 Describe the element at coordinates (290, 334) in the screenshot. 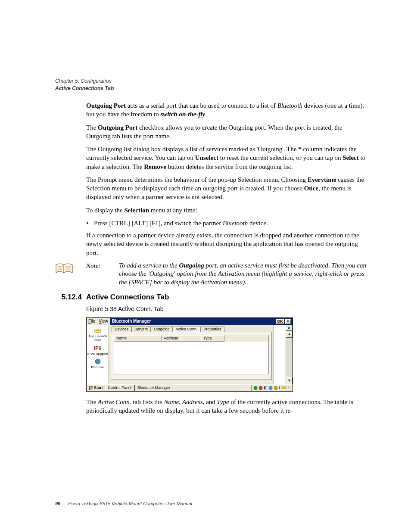

I see `scroll-up-button: ▲` at that location.